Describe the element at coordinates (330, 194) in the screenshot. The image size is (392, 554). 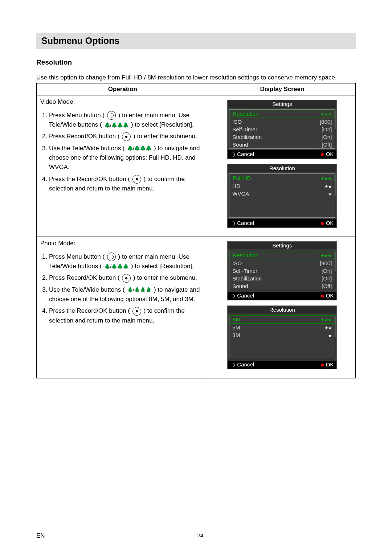
I see `star-icon: ★` at that location.